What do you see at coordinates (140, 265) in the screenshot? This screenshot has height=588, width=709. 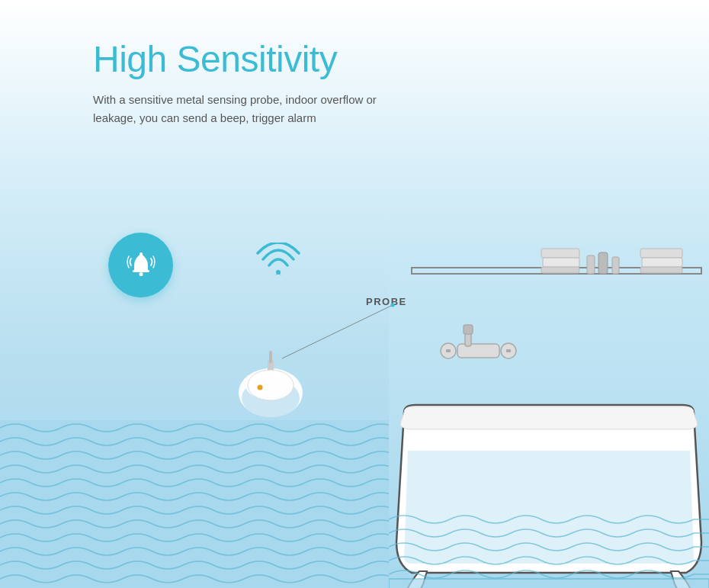 I see `alarm-circle` at bounding box center [140, 265].